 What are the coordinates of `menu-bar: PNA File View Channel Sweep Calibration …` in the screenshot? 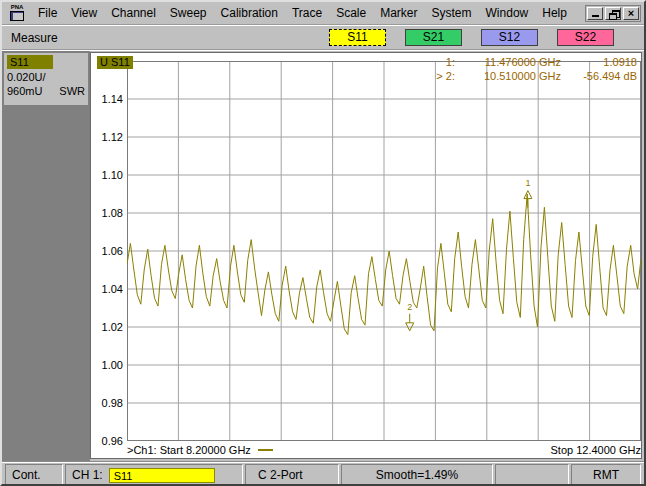 It's located at (323, 14).